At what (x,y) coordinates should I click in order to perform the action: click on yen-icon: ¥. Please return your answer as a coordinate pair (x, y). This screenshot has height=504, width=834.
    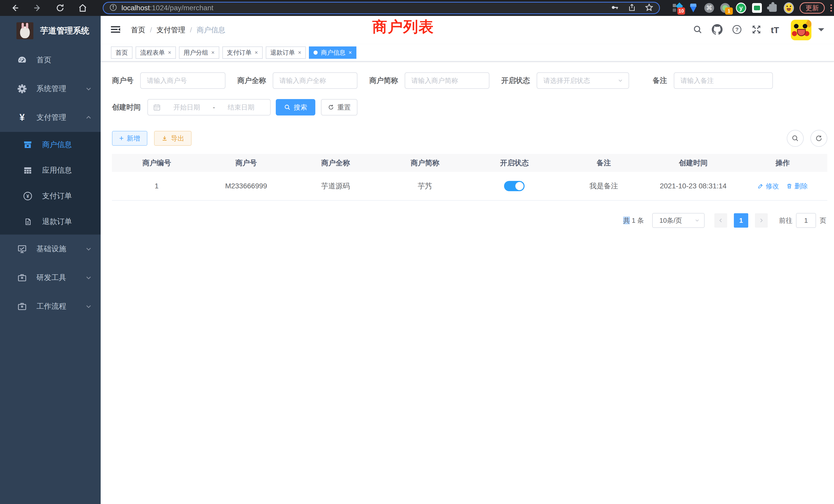
    Looking at the image, I should click on (22, 118).